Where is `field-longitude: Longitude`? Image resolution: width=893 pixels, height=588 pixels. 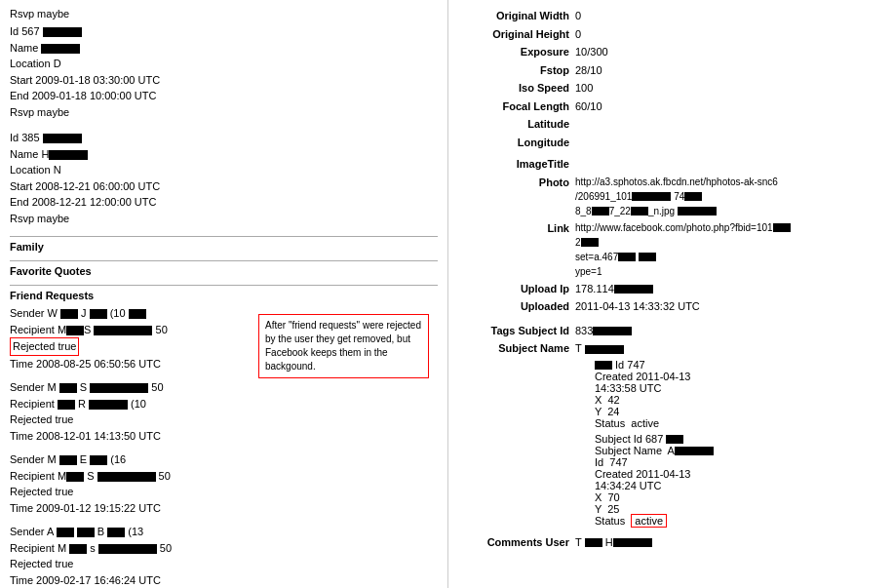 field-longitude: Longitude is located at coordinates (671, 142).